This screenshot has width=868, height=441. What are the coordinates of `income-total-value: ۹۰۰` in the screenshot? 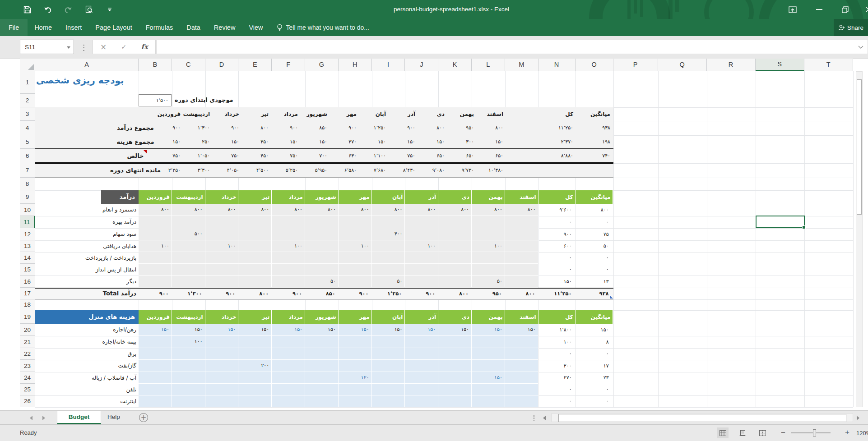 It's located at (420, 294).